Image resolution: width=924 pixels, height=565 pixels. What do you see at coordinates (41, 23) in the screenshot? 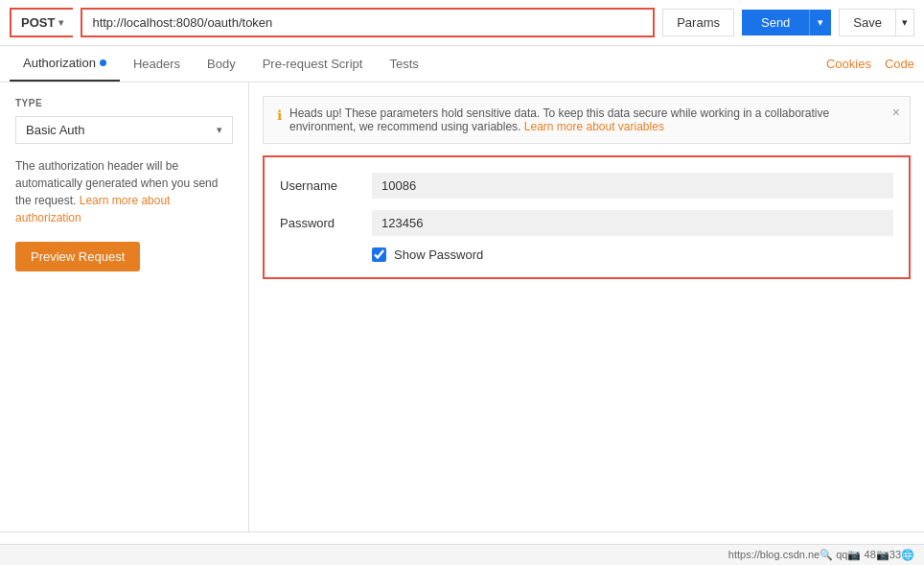
I see `method-select: POST ▾` at bounding box center [41, 23].